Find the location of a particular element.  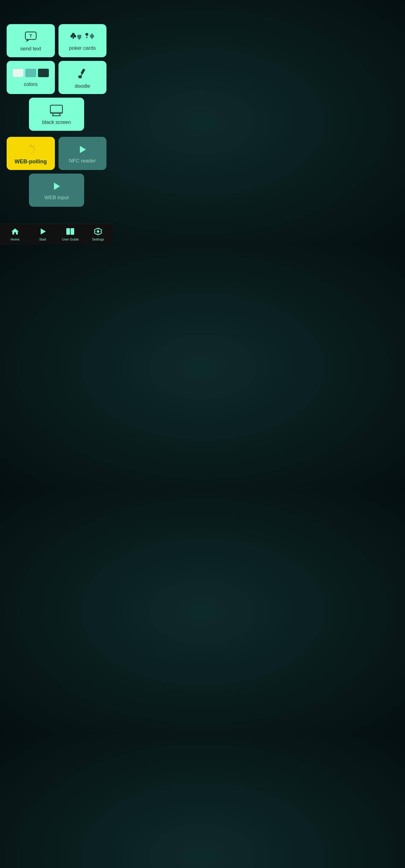

nav-settings: Settings is located at coordinates (98, 235).